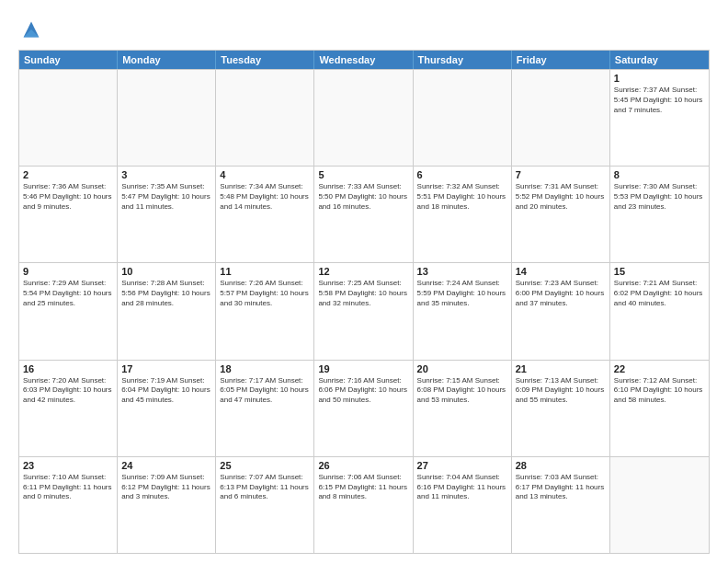 The width and height of the screenshot is (728, 563). What do you see at coordinates (166, 271) in the screenshot?
I see `day-number: 10` at bounding box center [166, 271].